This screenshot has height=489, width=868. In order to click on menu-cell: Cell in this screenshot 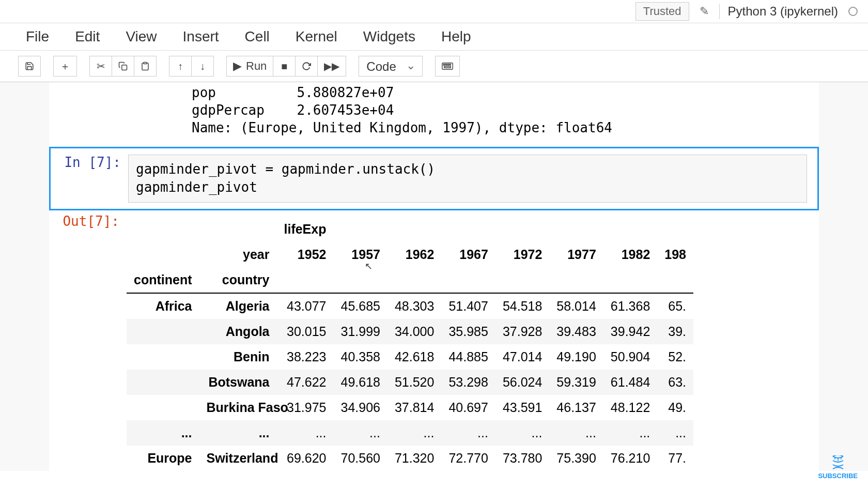, I will do `click(257, 37)`.